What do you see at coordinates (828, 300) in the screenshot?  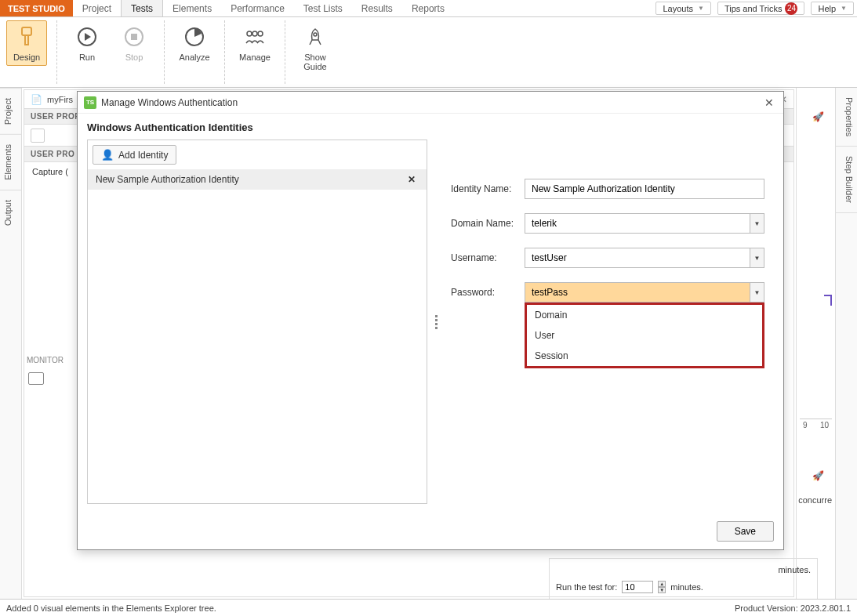 I see `purple-marker` at bounding box center [828, 300].